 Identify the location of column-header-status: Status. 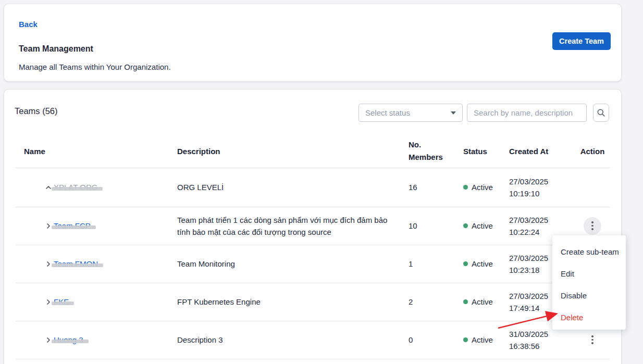
(484, 151).